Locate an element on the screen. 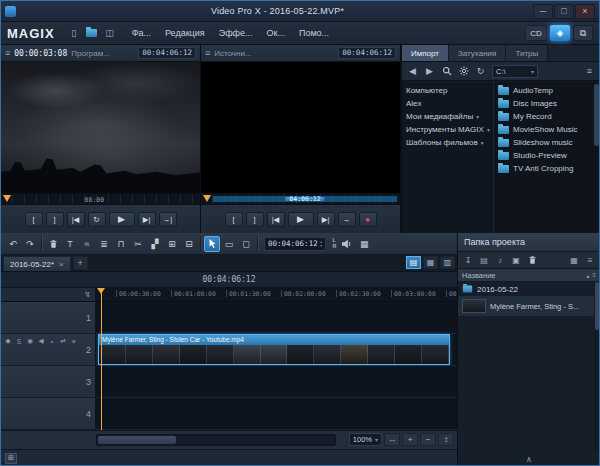 This screenshot has width=600, height=466. mouse-mode-object-icon: ◻ is located at coordinates (246, 244).